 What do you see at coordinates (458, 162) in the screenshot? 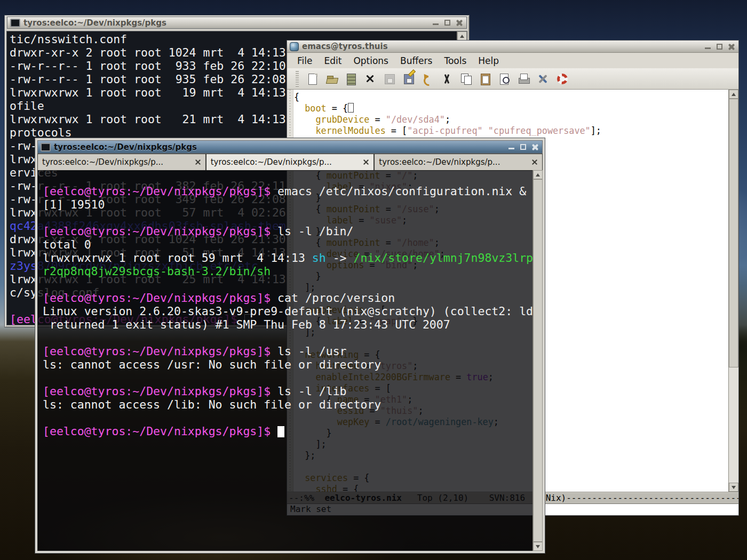
I see `terminal-tab-3: tyros:eelco:~/Dev/nixpkgs/p...` at bounding box center [458, 162].